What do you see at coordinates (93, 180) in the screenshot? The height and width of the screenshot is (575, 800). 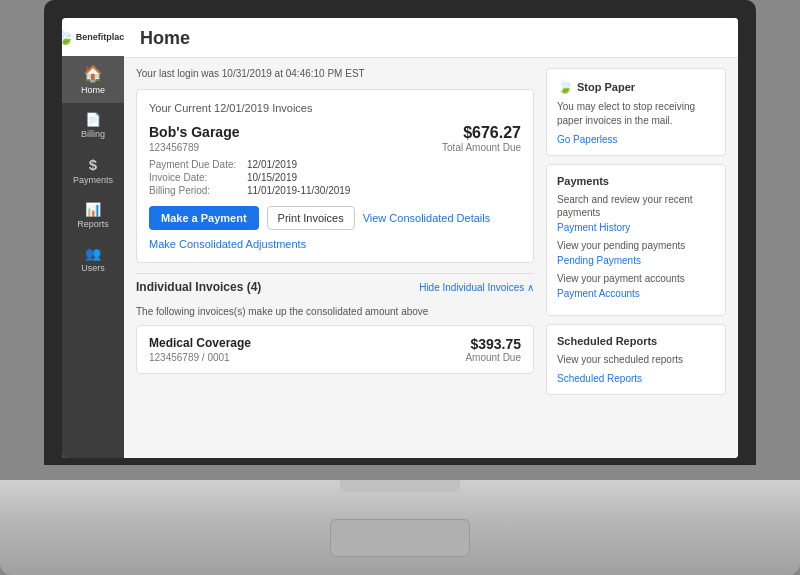 I see `sidebar-label-payments: Payments` at bounding box center [93, 180].